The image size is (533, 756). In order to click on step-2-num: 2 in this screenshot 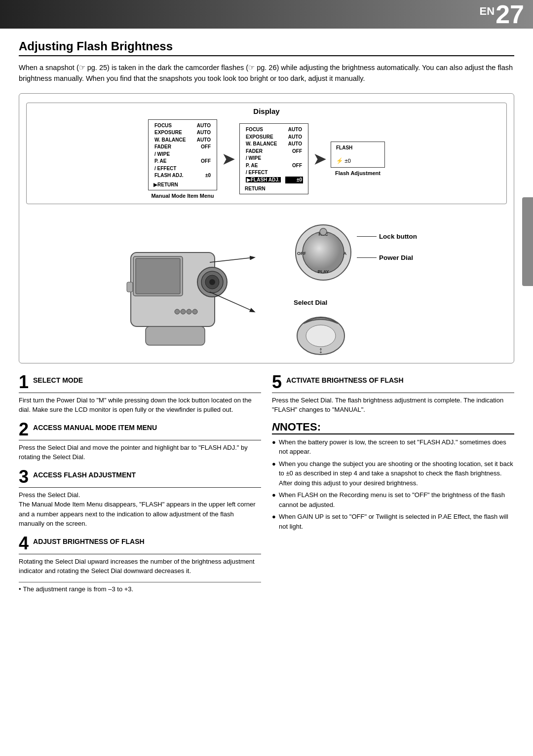, I will do `click(24, 430)`.